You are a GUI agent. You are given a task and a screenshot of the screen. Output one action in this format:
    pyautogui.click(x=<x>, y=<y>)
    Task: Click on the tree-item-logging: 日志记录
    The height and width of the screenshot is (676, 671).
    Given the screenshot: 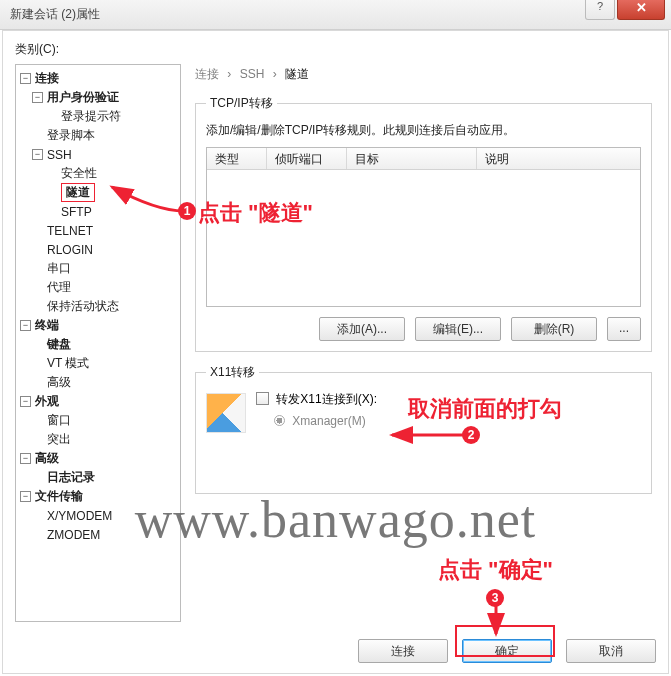 What is the action you would take?
    pyautogui.click(x=71, y=478)
    